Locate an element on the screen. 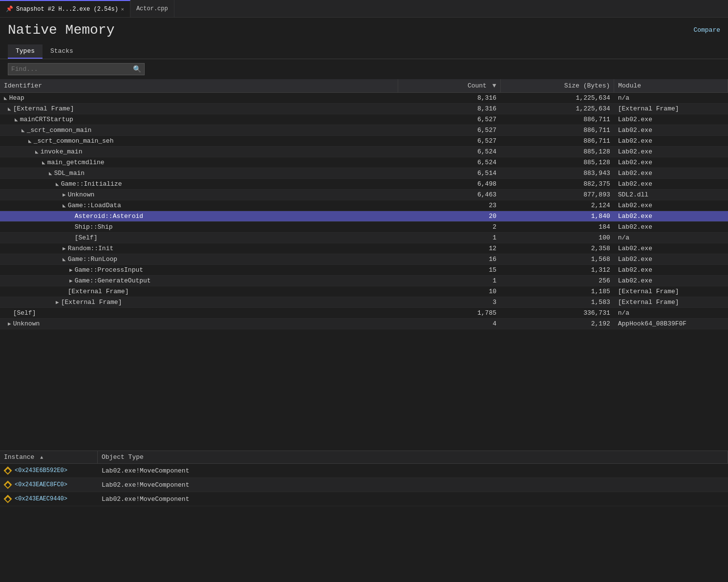 This screenshot has width=728, height=582. cell-size: 184 is located at coordinates (557, 227).